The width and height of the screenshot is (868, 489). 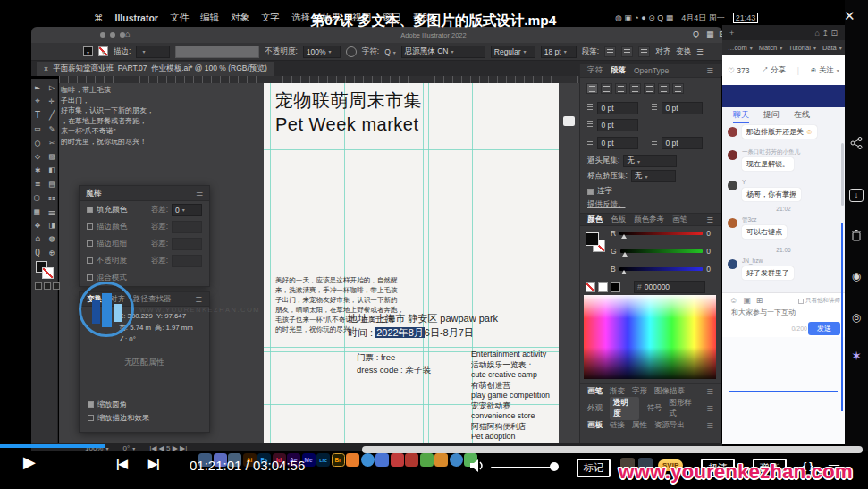 I want to click on download-icon: ↓, so click(x=856, y=195).